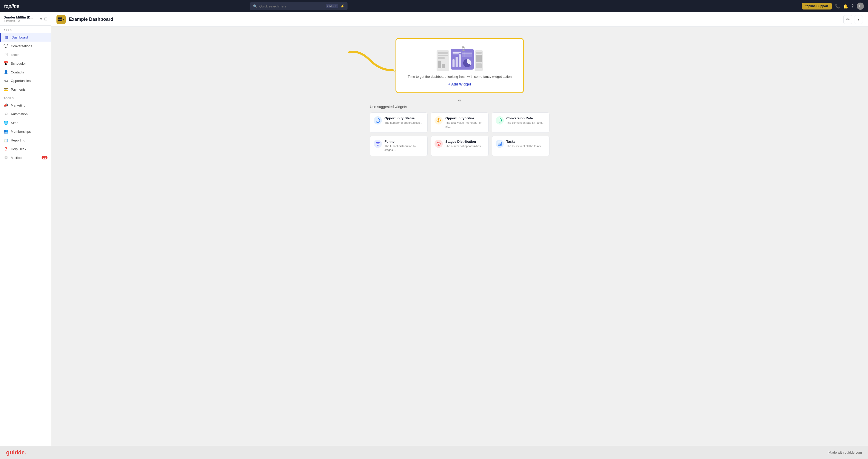  Describe the element at coordinates (26, 72) in the screenshot. I see `sidebar-item-contacts: 👤 Contacts` at that location.